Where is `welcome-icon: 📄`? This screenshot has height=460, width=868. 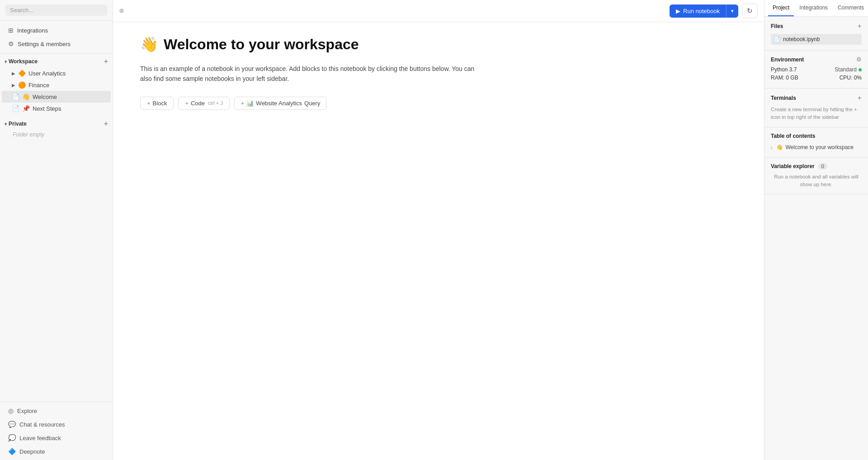
welcome-icon: 📄 is located at coordinates (15, 97).